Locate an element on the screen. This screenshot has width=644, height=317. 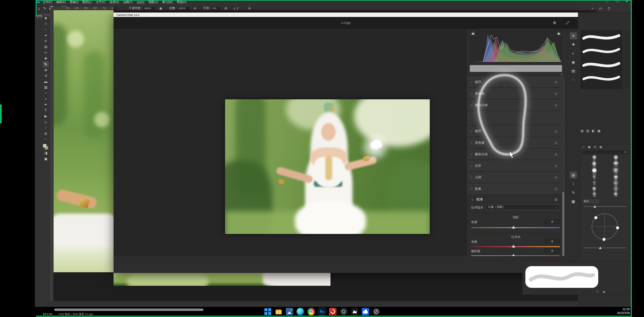
quick-mask-icon: ◨ is located at coordinates (46, 153).